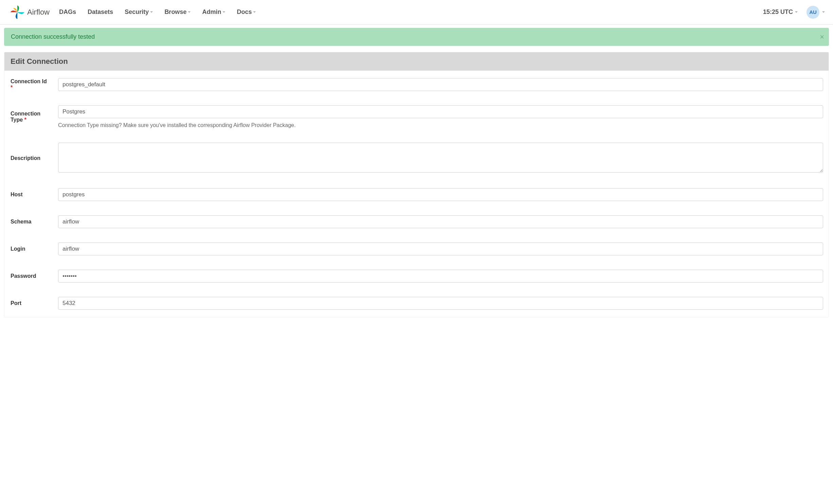  Describe the element at coordinates (441, 125) in the screenshot. I see `connection-type-help: Connection Type missing? Make sure you'v…` at that location.